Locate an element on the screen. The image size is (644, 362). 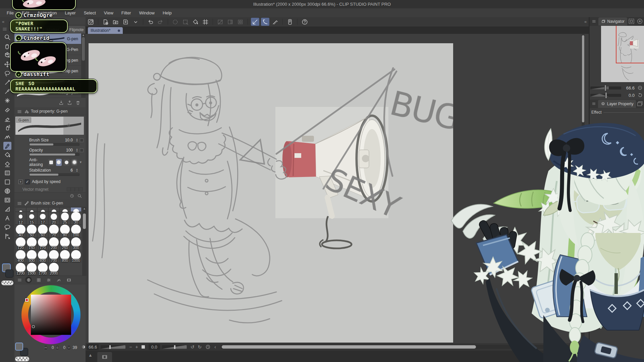
delete-icon is located at coordinates (78, 103).